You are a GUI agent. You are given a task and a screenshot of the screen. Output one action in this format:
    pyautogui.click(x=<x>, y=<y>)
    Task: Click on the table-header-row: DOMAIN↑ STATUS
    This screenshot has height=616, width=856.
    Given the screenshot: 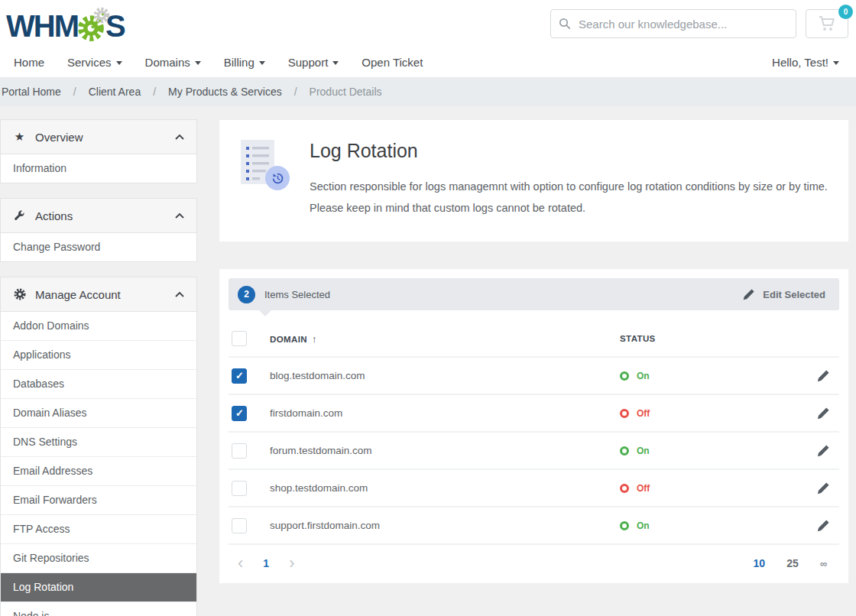 What is the action you would take?
    pyautogui.click(x=533, y=339)
    